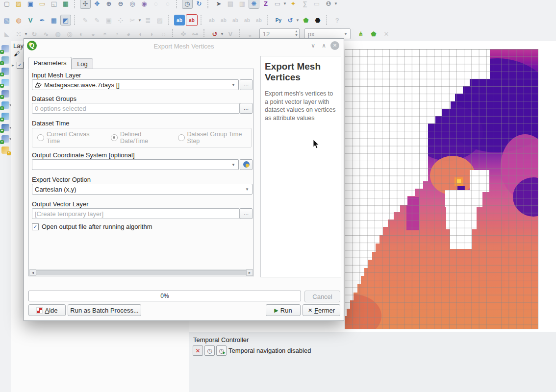 The width and height of the screenshot is (556, 392). Describe the element at coordinates (160, 20) in the screenshot. I see `undo-edit-icon: ▨` at that location.